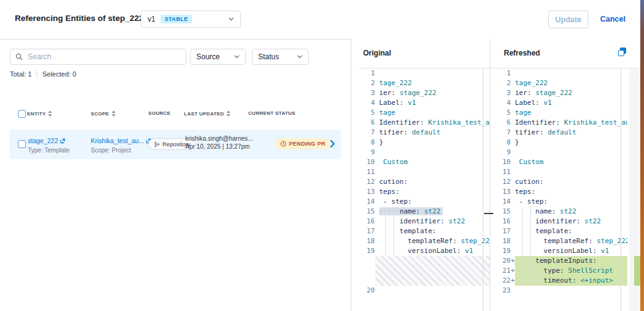 This screenshot has height=311, width=644. What do you see at coordinates (47, 141) in the screenshot?
I see `entity-link: stage_222` at bounding box center [47, 141].